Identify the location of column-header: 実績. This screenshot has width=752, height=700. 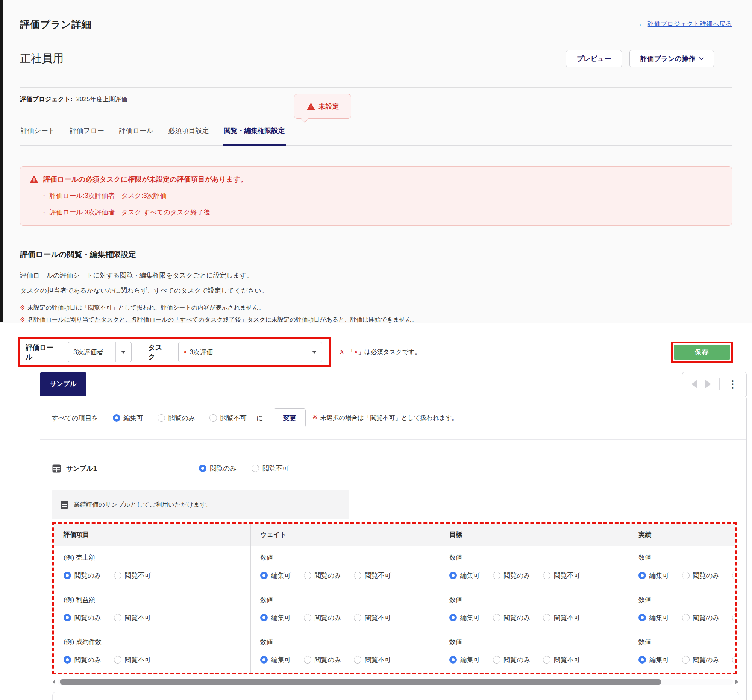
(682, 535).